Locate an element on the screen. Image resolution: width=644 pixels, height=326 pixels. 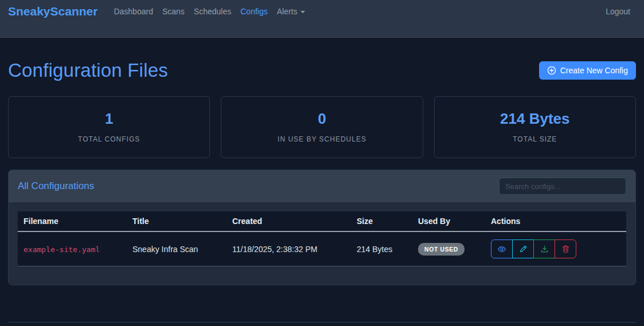
plus-circle-icon is located at coordinates (552, 70).